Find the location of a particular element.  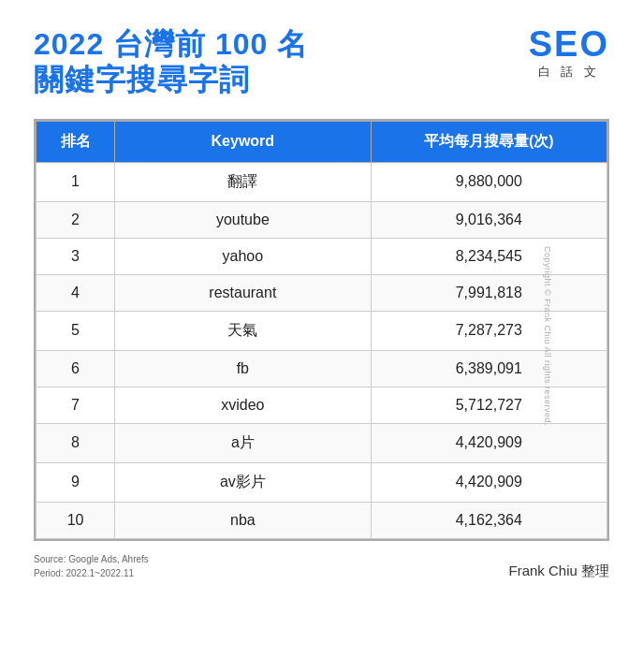

seo-logo-main: SEO is located at coordinates (569, 44).